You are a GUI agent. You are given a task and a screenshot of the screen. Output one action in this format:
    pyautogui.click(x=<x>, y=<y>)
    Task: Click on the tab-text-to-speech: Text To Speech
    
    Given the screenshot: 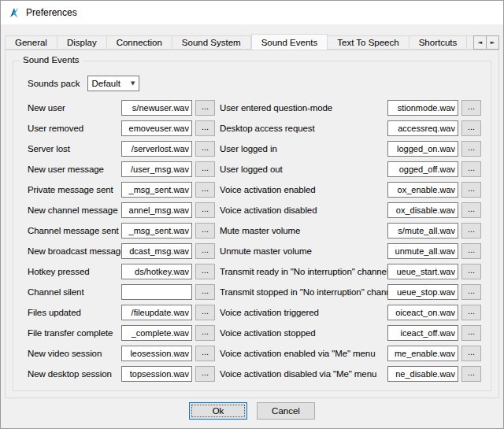 What is the action you would take?
    pyautogui.click(x=369, y=43)
    